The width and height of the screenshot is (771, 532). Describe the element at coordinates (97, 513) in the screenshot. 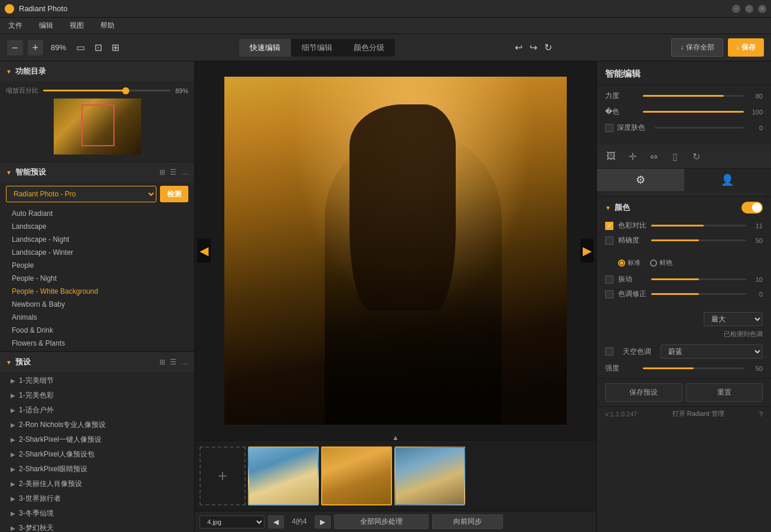

I see `preset2-item-9: ▶ 3-冬季仙境` at that location.